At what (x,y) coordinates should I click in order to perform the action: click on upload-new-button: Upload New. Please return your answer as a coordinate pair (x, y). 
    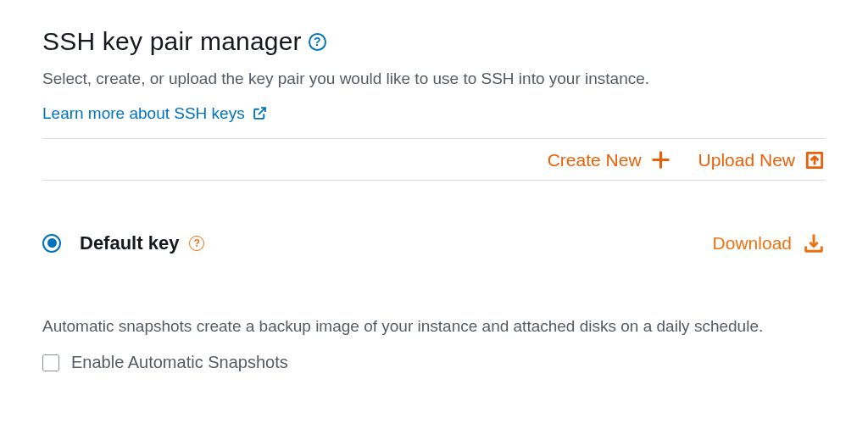
    Looking at the image, I should click on (762, 160).